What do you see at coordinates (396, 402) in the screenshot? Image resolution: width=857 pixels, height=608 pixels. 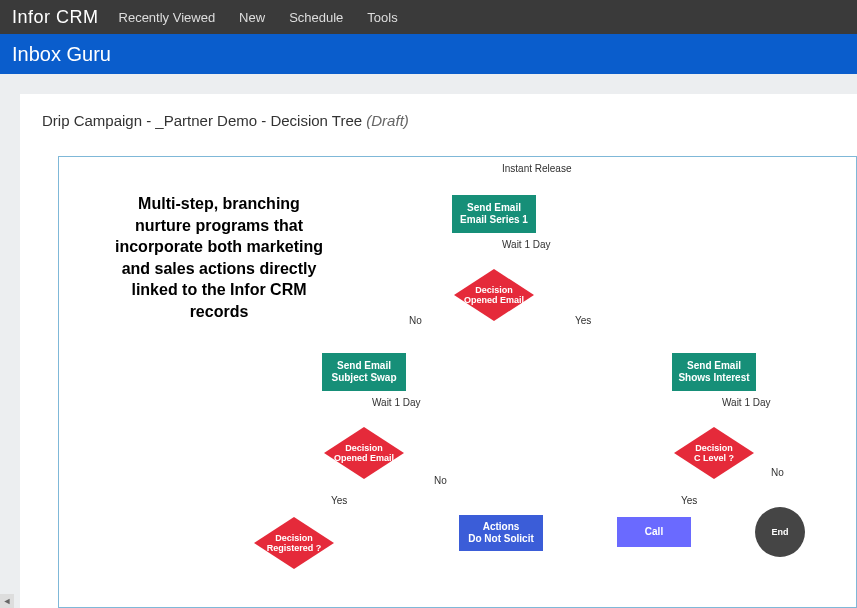 I see `edge-label-wait2a: Wait 1 Day` at bounding box center [396, 402].